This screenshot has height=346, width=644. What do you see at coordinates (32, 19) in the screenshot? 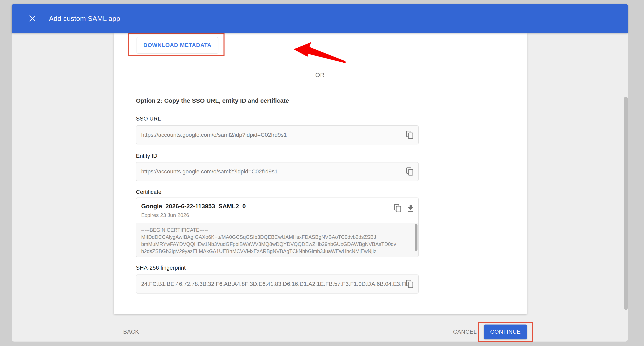
I see `close-icon` at bounding box center [32, 19].